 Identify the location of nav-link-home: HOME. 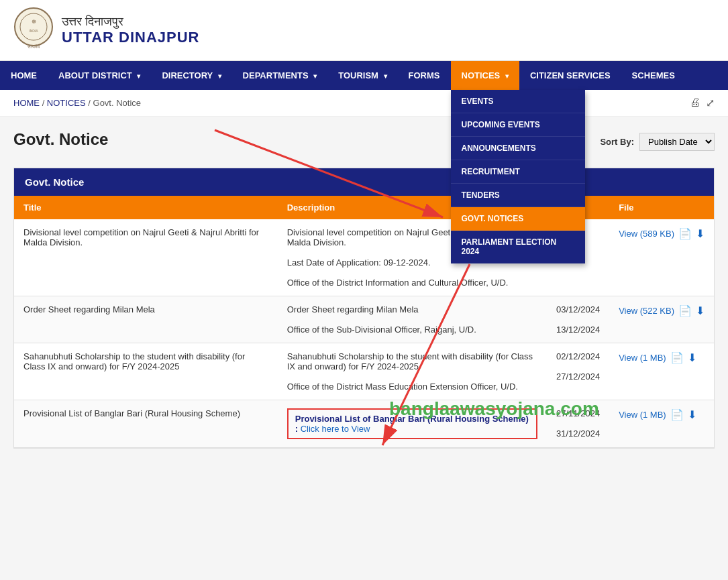
(24, 75).